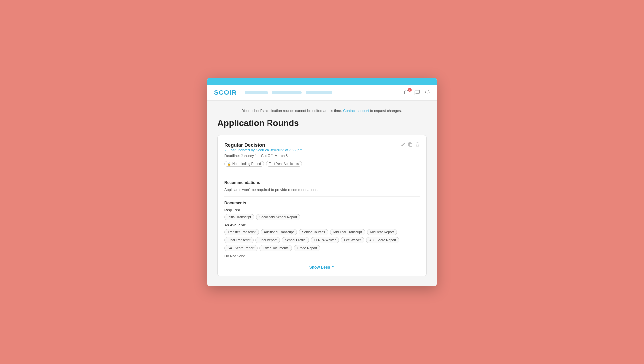 Image resolution: width=644 pixels, height=364 pixels. Describe the element at coordinates (322, 111) in the screenshot. I see `notice-bar: Your school's application rounds cannot …` at that location.